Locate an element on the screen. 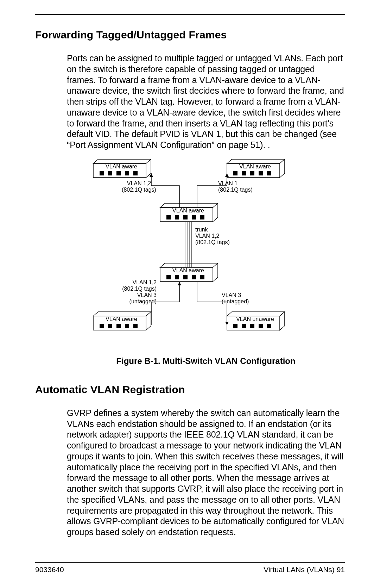  figure-caption: Figure B-1. Multi-Switch VLAN Configurat… is located at coordinates (206, 361).